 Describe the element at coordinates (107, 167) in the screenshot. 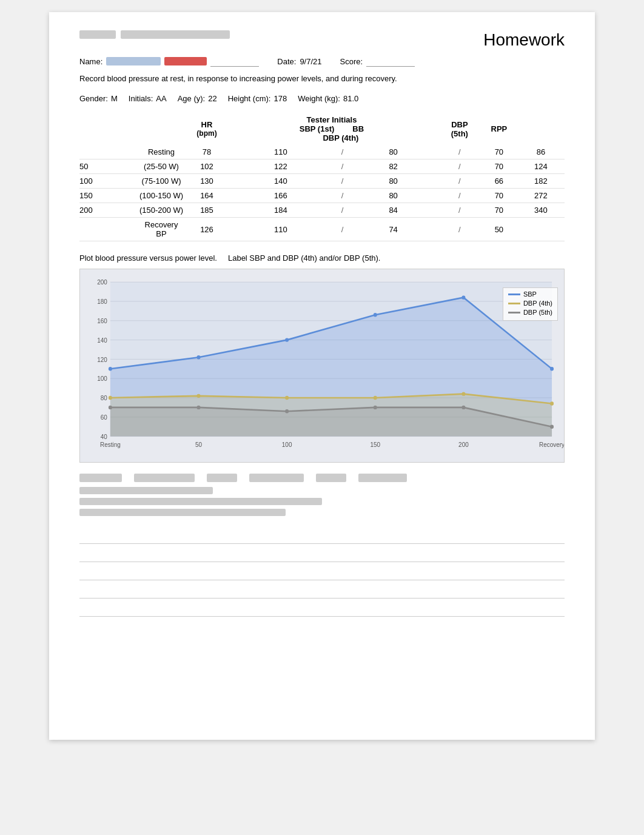

I see `cell-power: 50` at that location.